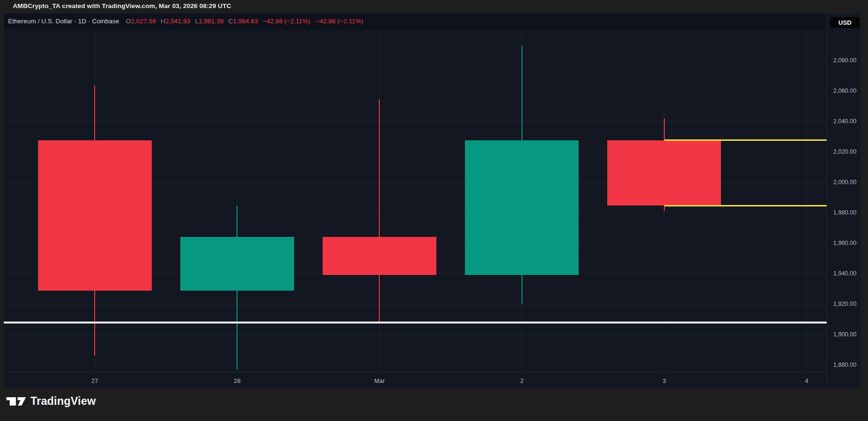 The image size is (868, 421). What do you see at coordinates (141, 21) in the screenshot?
I see `ohlc-open: O2,027.59` at bounding box center [141, 21].